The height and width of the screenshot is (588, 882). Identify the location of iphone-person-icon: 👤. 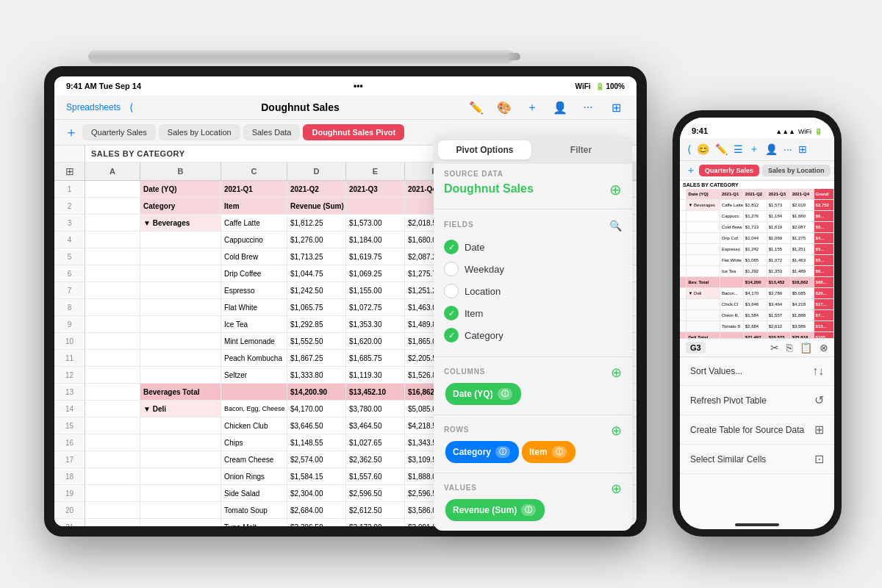
(772, 149).